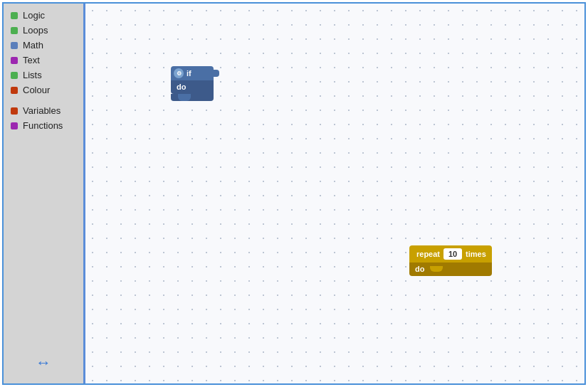 Image resolution: width=588 pixels, height=387 pixels. I want to click on sidebar-item-variables: Variables, so click(43, 111).